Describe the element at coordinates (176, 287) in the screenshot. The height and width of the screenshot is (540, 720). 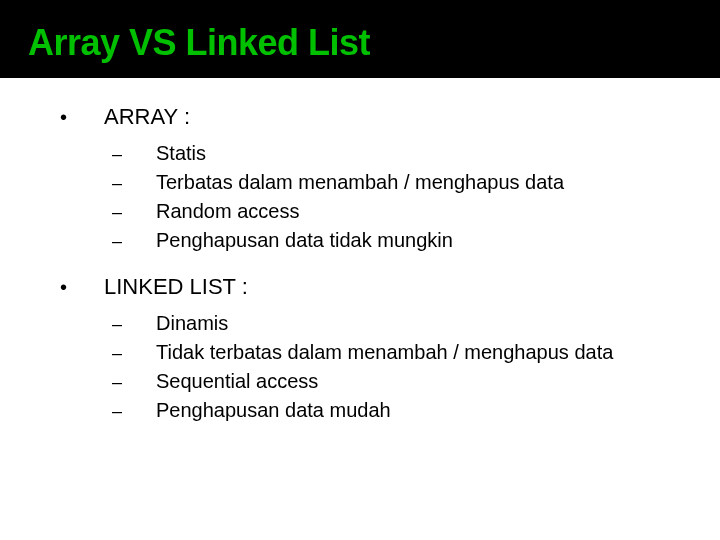
I see `section-label: LINKED LIST :` at that location.